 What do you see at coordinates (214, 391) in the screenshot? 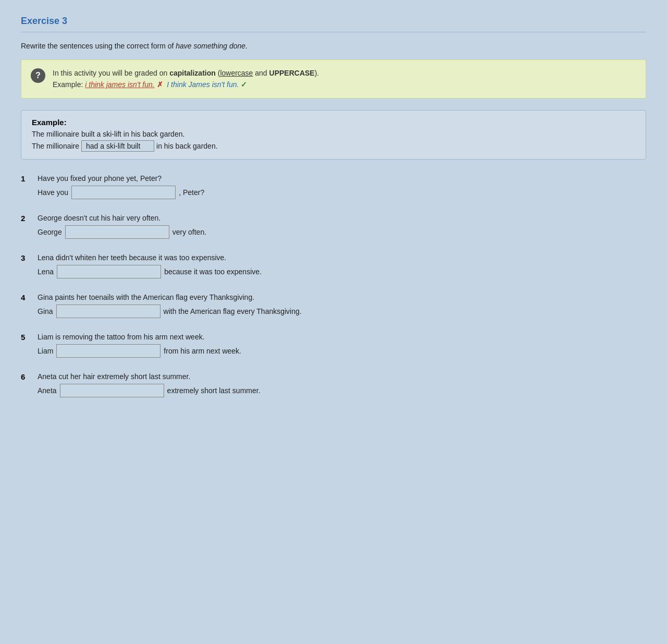
I see `rewrite-tail-6: extremely short last summer.` at bounding box center [214, 391].